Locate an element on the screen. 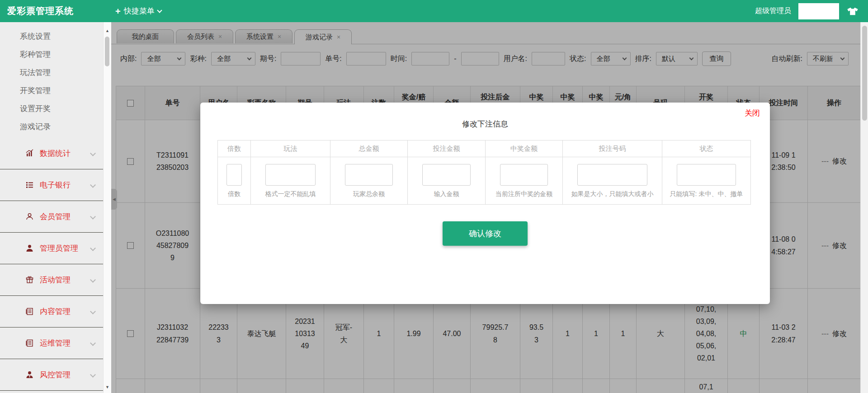 This screenshot has width=868, height=393. multiplier-hint: 倍数 is located at coordinates (234, 194).